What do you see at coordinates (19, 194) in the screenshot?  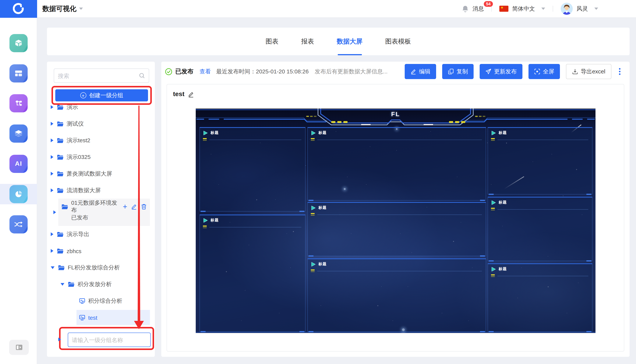 I see `pie-chart-icon` at bounding box center [19, 194].